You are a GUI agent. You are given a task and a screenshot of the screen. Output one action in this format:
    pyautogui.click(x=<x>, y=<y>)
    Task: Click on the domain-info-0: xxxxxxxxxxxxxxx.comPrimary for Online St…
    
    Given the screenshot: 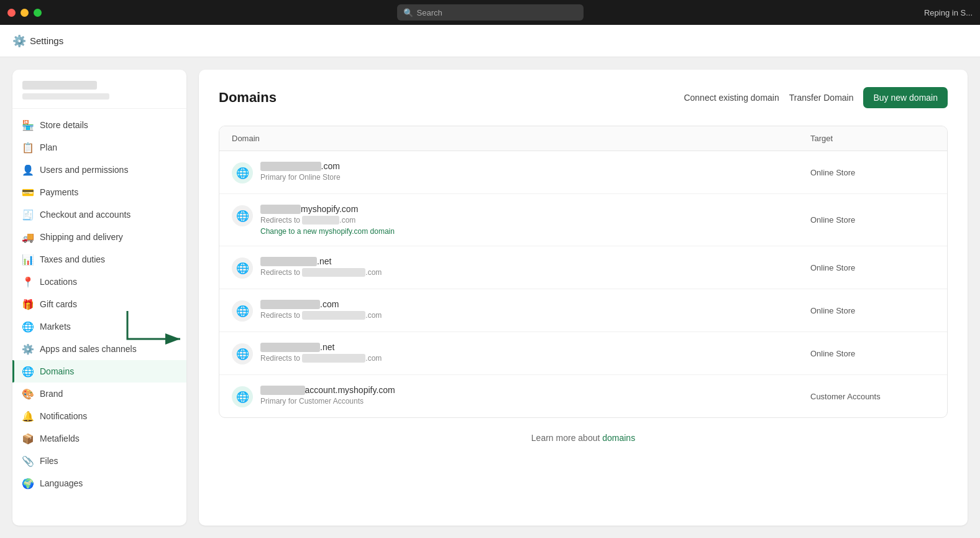 What is the action you would take?
    pyautogui.click(x=301, y=172)
    